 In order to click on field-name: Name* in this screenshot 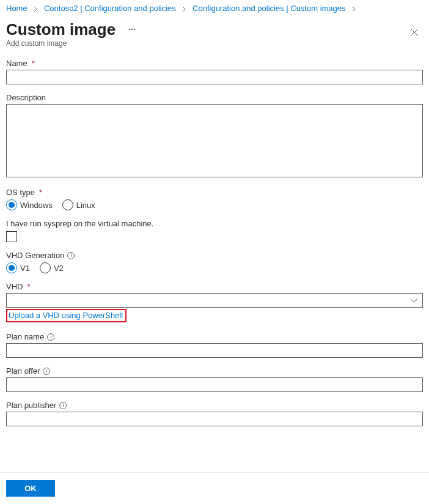, I will do `click(215, 72)`.